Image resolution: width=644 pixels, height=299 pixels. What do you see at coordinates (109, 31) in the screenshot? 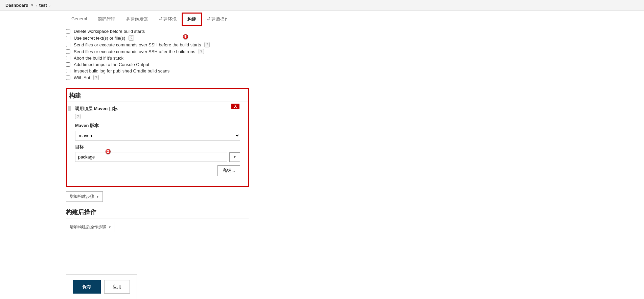
I see `checkbox-label: Delete workspace before build starts` at bounding box center [109, 31].